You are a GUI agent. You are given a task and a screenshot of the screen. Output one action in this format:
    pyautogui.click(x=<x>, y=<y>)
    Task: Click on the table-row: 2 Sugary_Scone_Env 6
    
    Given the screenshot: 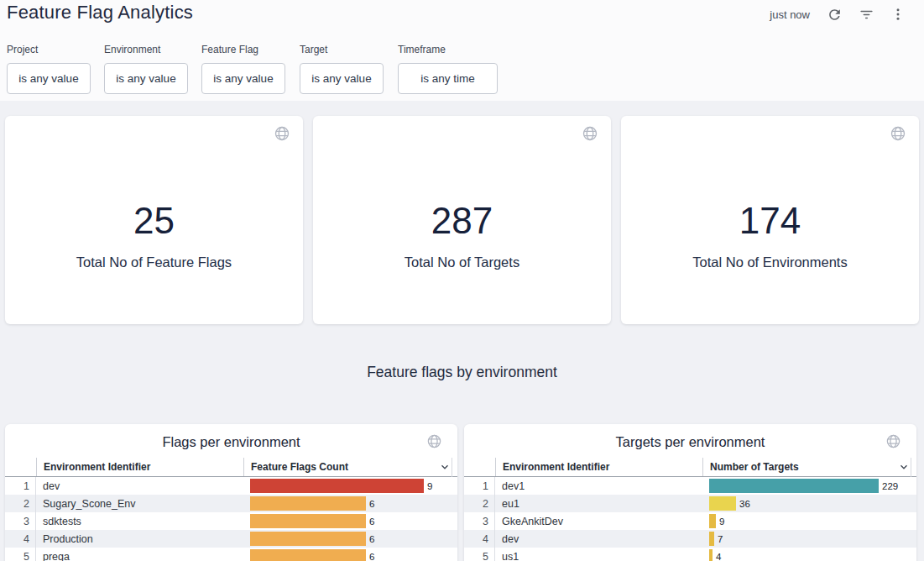 What is the action you would take?
    pyautogui.click(x=232, y=504)
    